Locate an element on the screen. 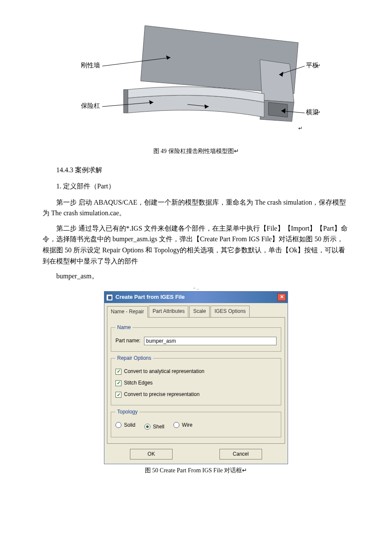  figure-50-caption: 图 50 Create Part From IGS File 对话框↵ is located at coordinates (196, 471).